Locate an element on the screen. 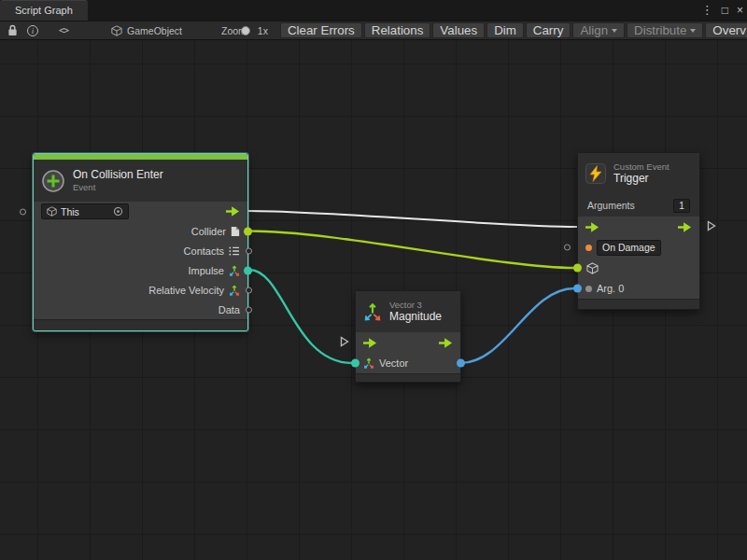  target-row: This is located at coordinates (140, 211).